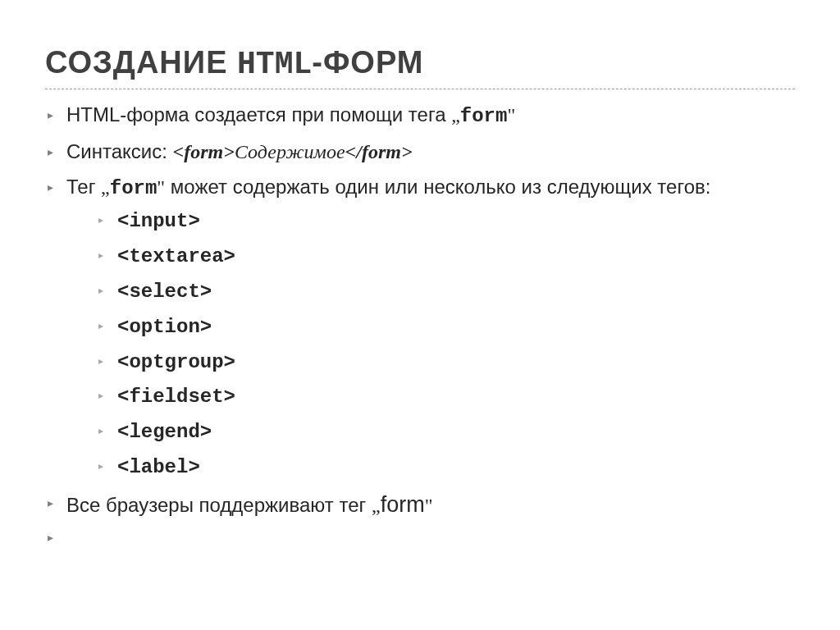 Image resolution: width=840 pixels, height=630 pixels. Describe the element at coordinates (420, 537) in the screenshot. I see `empty-bullet` at that location.